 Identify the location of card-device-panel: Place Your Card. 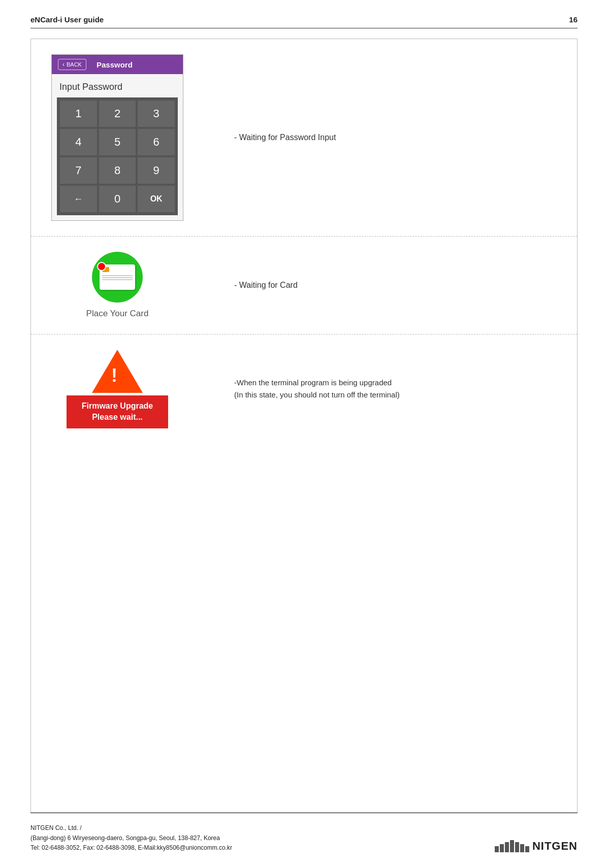
(133, 285).